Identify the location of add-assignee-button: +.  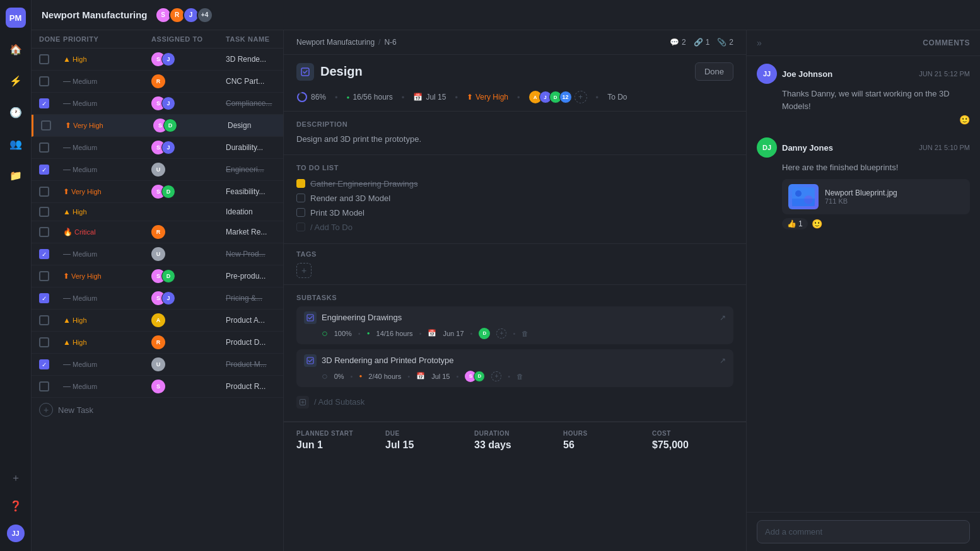
(581, 97).